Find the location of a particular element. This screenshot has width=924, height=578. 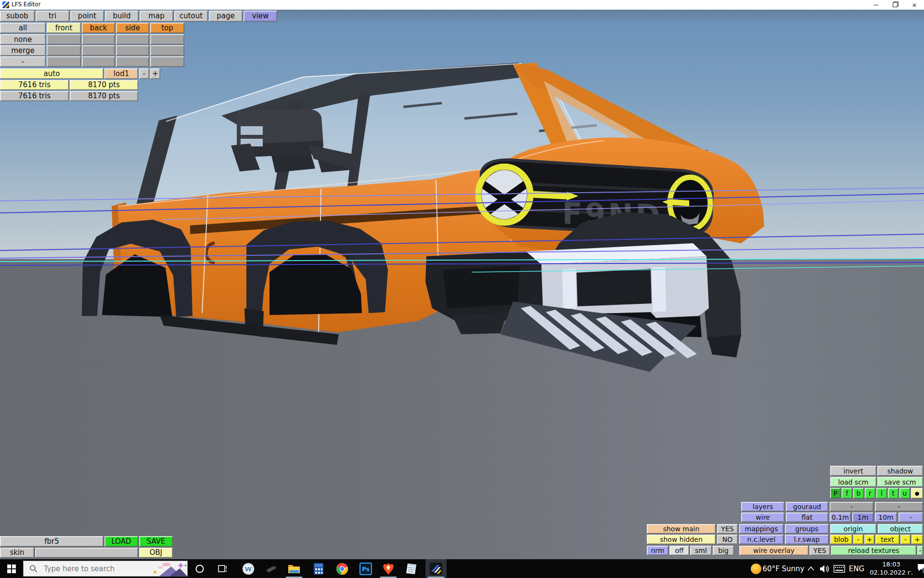

show-hidden-button: show hidden is located at coordinates (681, 539).